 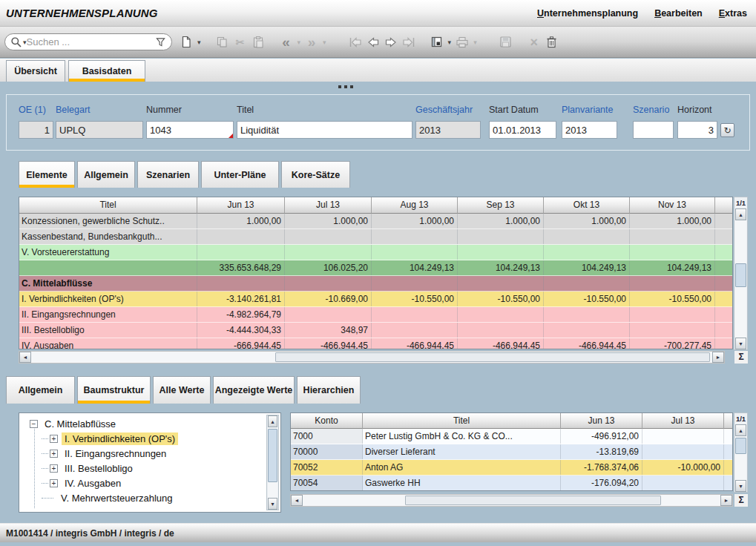 I want to click on tree-item-label: IV. Ausgaben, so click(x=93, y=484).